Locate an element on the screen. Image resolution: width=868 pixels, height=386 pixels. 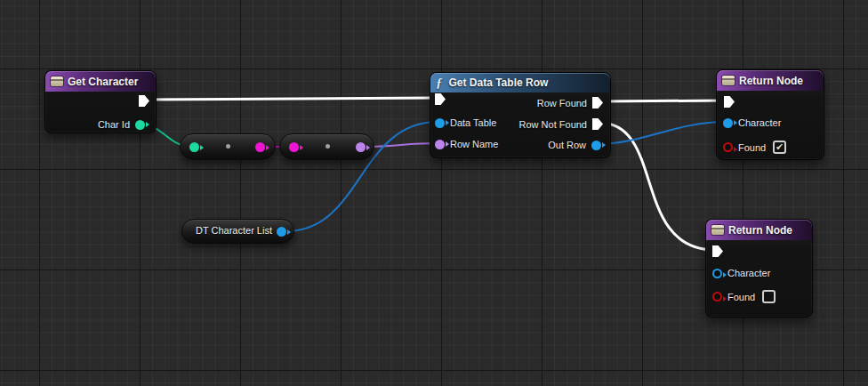
node-conversion-to-name is located at coordinates (327, 147).